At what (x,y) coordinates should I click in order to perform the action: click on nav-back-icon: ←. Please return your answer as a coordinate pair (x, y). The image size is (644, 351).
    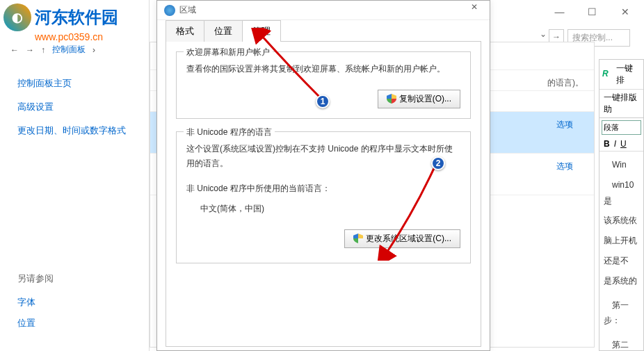
    Looking at the image, I should click on (15, 50).